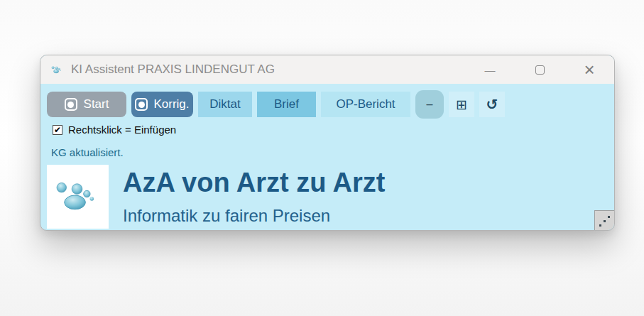 Image resolution: width=644 pixels, height=316 pixels. I want to click on brief-button-label: Brief, so click(287, 104).